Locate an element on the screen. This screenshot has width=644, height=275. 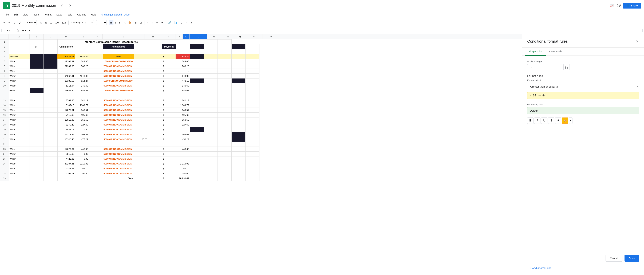
panel-close-button: × is located at coordinates (637, 42).